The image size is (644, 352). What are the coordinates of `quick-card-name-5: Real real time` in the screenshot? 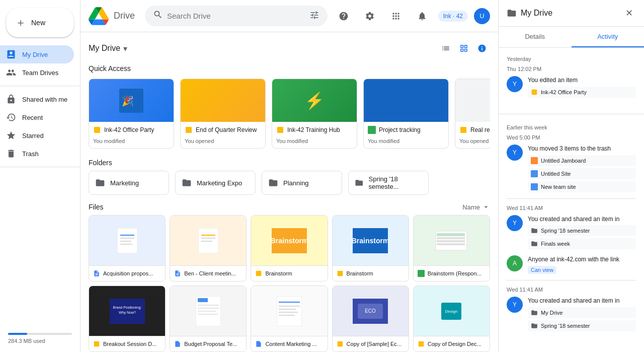 It's located at (480, 130).